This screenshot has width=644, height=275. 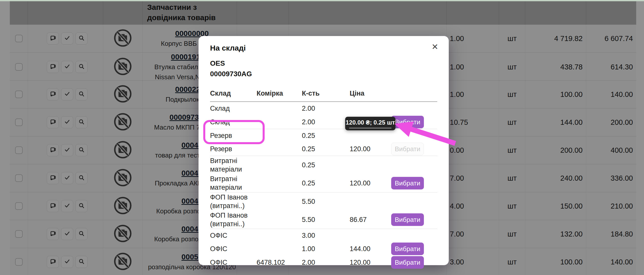 What do you see at coordinates (370, 249) in the screenshot?
I see `stock-price: 144.00` at bounding box center [370, 249].